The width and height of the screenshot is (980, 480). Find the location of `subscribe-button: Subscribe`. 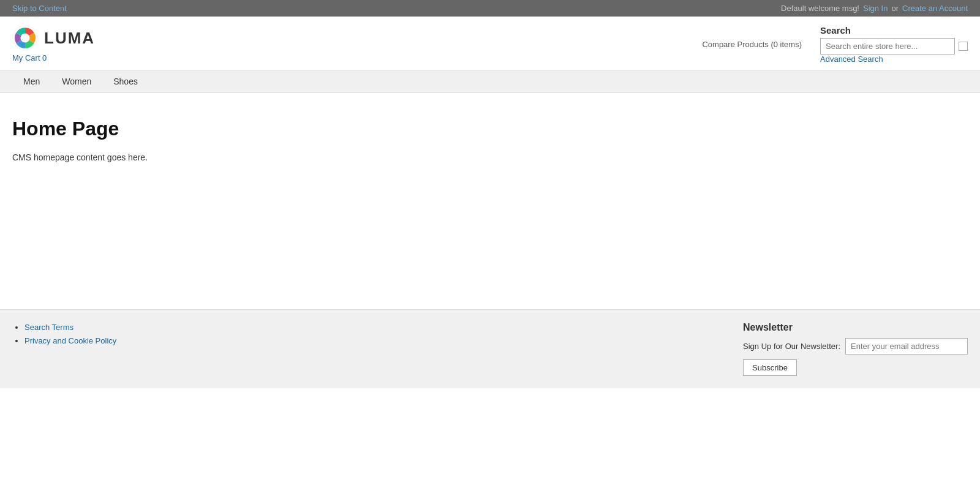

subscribe-button: Subscribe is located at coordinates (770, 367).